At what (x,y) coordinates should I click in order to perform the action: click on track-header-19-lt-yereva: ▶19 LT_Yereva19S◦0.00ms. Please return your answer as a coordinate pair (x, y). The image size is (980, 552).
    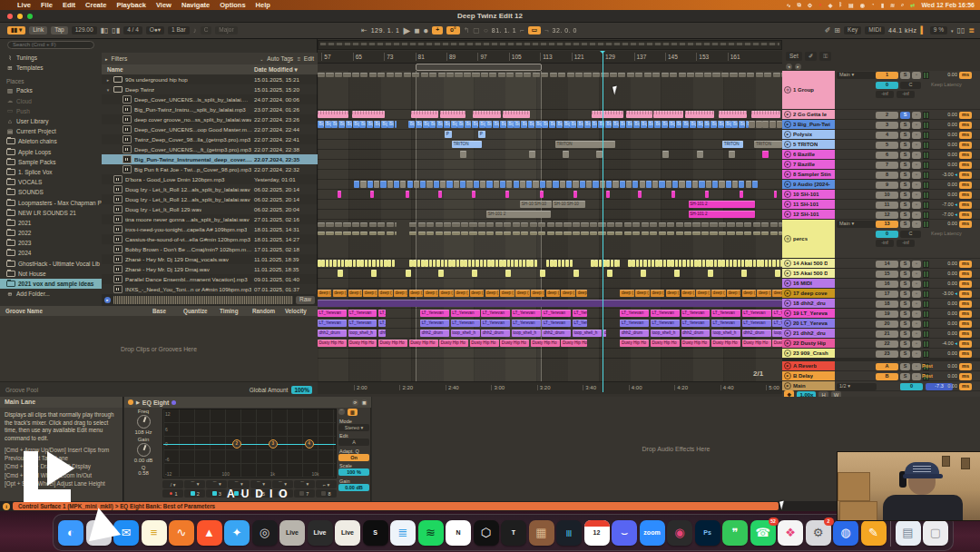
    Looking at the image, I should click on (881, 314).